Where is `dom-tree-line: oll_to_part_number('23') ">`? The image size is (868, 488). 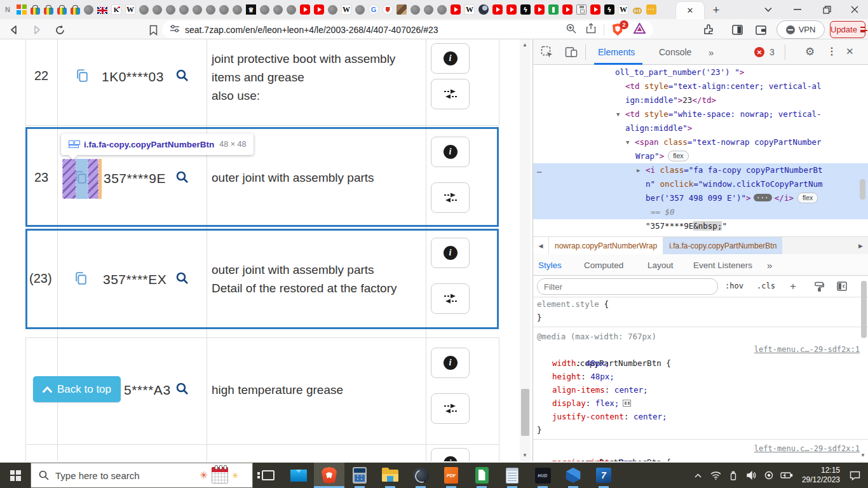 dom-tree-line: oll_to_part_number('23') "> is located at coordinates (700, 72).